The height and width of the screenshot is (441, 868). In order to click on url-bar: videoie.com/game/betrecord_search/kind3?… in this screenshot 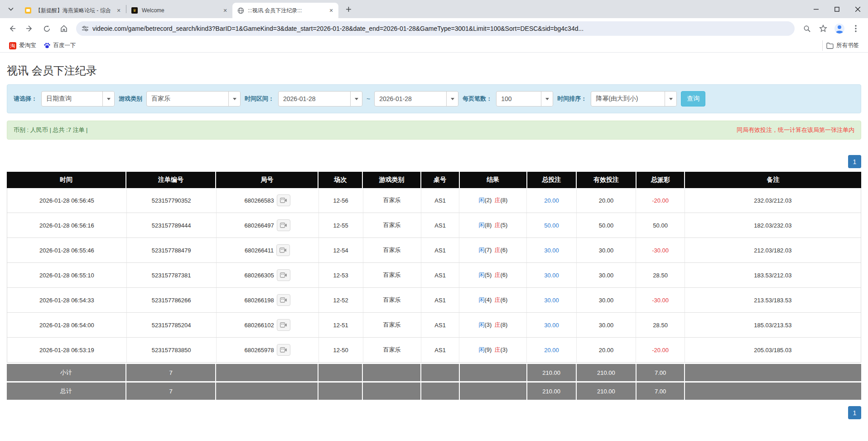, I will do `click(435, 29)`.